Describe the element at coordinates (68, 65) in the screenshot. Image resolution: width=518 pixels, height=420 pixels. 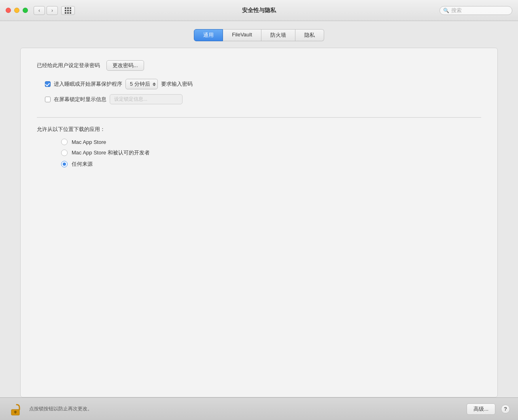
I see `password-label: 已经给此用户设定登录密码` at that location.